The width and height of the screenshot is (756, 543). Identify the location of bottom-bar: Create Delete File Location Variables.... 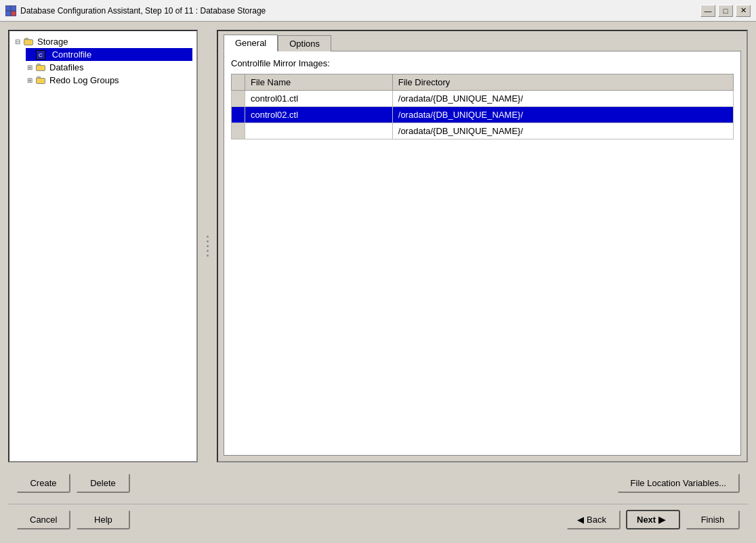
(378, 483).